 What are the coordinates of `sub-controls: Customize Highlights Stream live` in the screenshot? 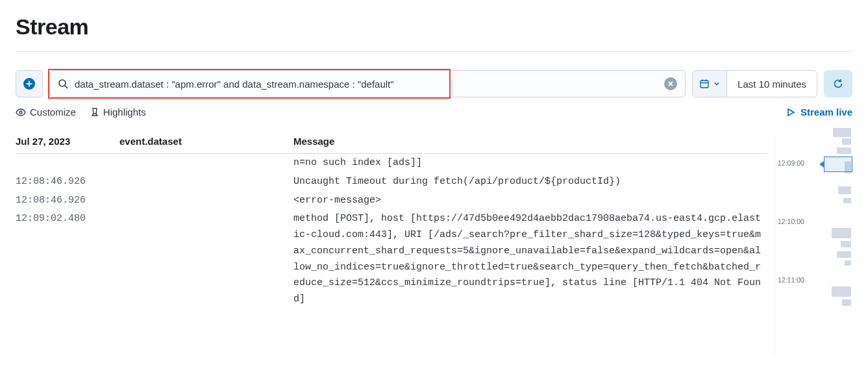 It's located at (434, 112).